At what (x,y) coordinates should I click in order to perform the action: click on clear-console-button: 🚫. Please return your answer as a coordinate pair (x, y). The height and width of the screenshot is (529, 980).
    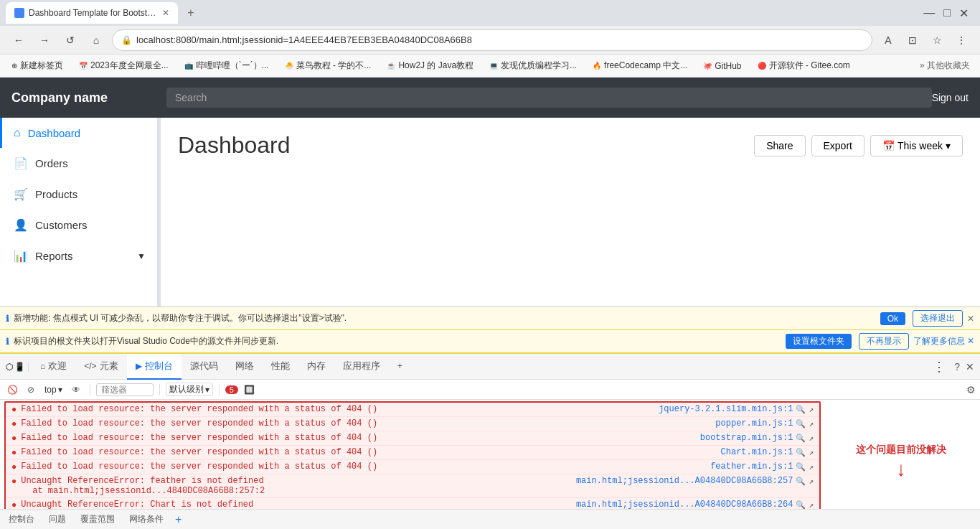
    Looking at the image, I should click on (12, 390).